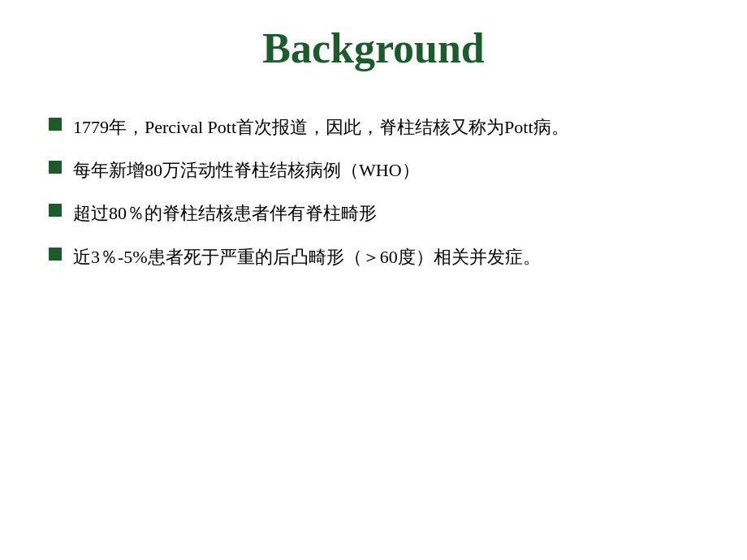 The height and width of the screenshot is (560, 747). I want to click on bullet-text-4: 近3％-5%患者死于严重的后凸畸形（＞60度）相关并发症。, so click(307, 256).